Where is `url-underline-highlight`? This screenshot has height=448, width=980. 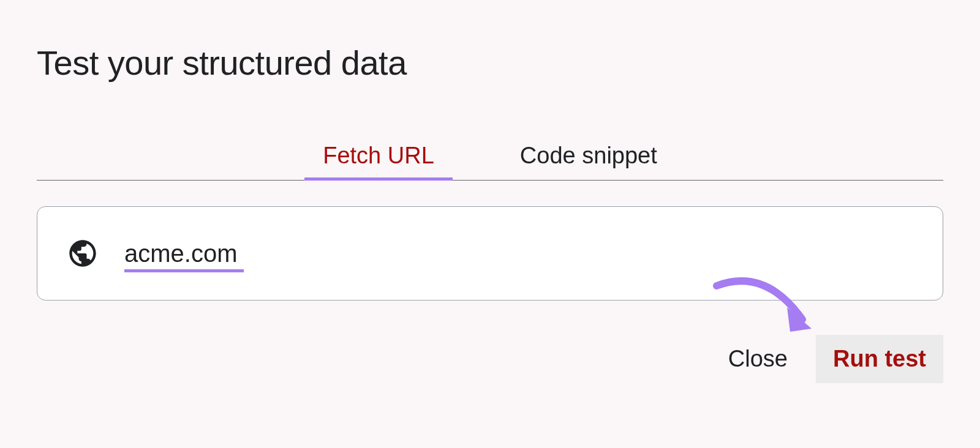
url-underline-highlight is located at coordinates (184, 271).